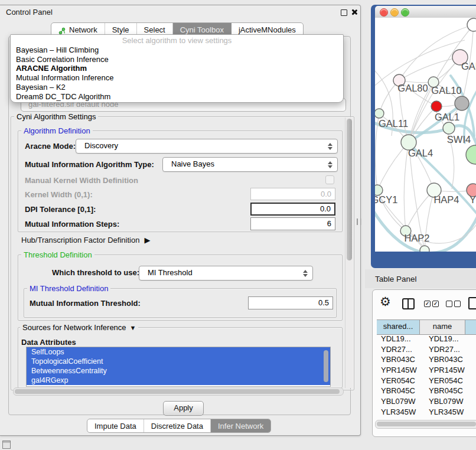 The height and width of the screenshot is (450, 476). Describe the element at coordinates (178, 392) in the screenshot. I see `settings-horizontal-scrollbar` at that location.